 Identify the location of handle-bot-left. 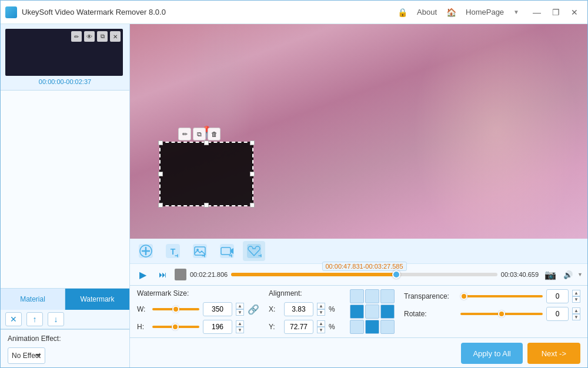
(161, 205).